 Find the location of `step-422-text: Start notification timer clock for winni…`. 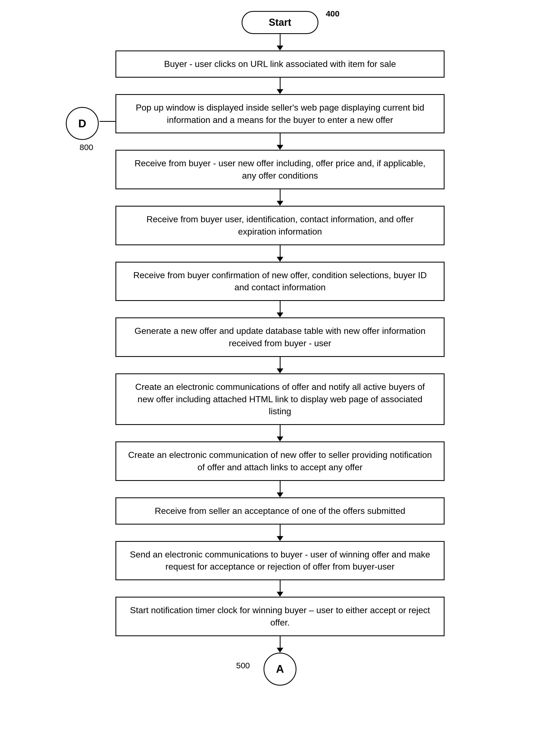

step-422-text: Start notification timer clock for winni… is located at coordinates (280, 616).